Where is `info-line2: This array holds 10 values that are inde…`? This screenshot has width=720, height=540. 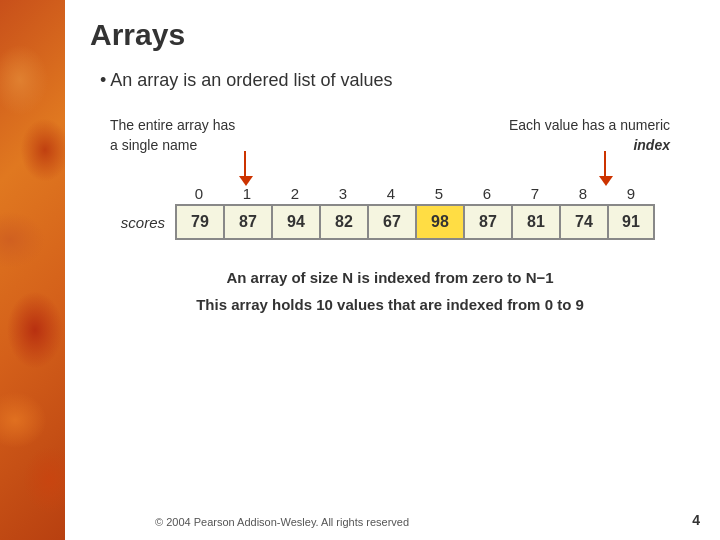 info-line2: This array holds 10 values that are inde… is located at coordinates (390, 304).